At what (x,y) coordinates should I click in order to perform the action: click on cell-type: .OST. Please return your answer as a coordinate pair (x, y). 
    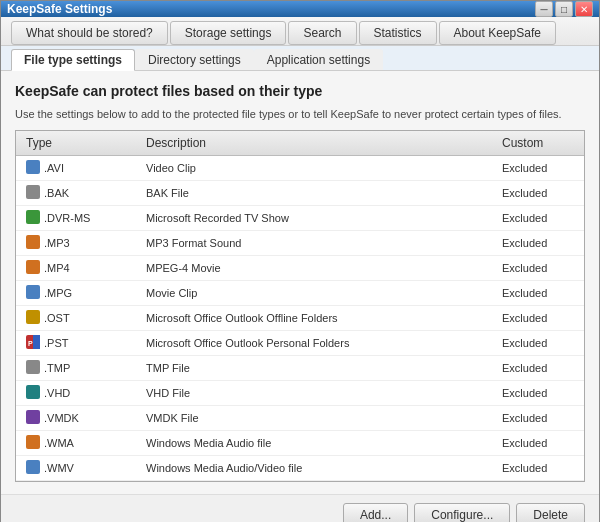
    Looking at the image, I should click on (82, 318).